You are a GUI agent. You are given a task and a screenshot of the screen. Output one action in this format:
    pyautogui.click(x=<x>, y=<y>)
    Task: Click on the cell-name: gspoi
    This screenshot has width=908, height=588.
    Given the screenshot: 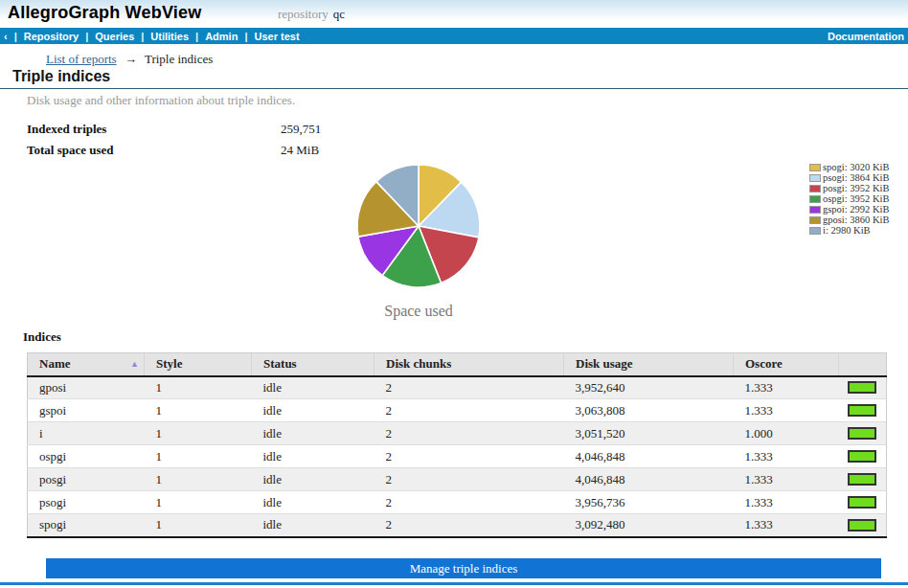 What is the action you would take?
    pyautogui.click(x=86, y=411)
    